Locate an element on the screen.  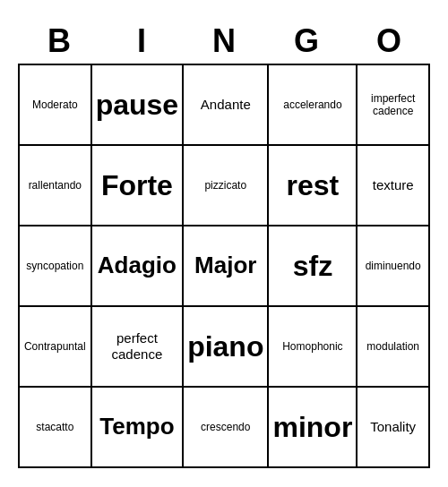
cell-label: stacatto is located at coordinates (55, 427).